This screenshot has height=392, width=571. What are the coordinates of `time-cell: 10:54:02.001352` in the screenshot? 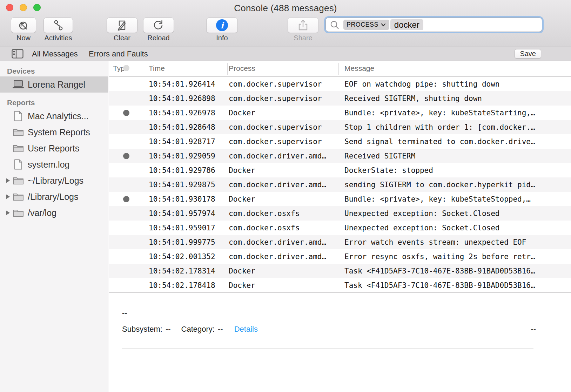 It's located at (189, 257).